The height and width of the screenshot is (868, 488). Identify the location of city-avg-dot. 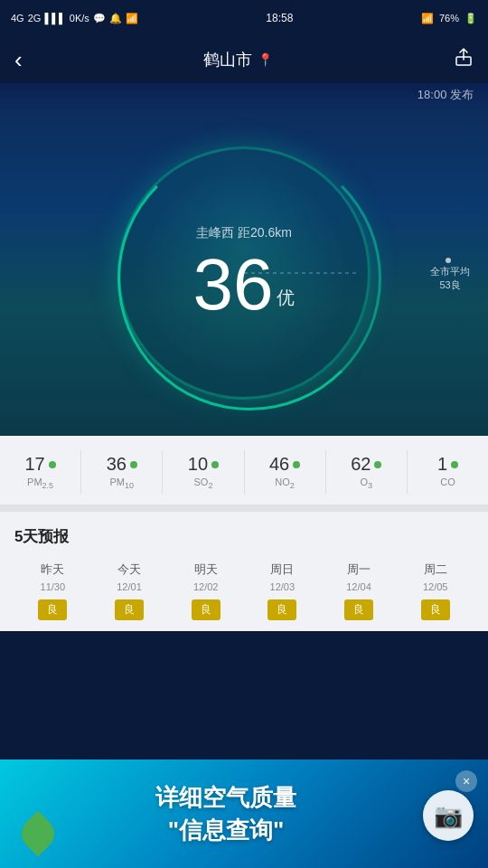
(448, 260).